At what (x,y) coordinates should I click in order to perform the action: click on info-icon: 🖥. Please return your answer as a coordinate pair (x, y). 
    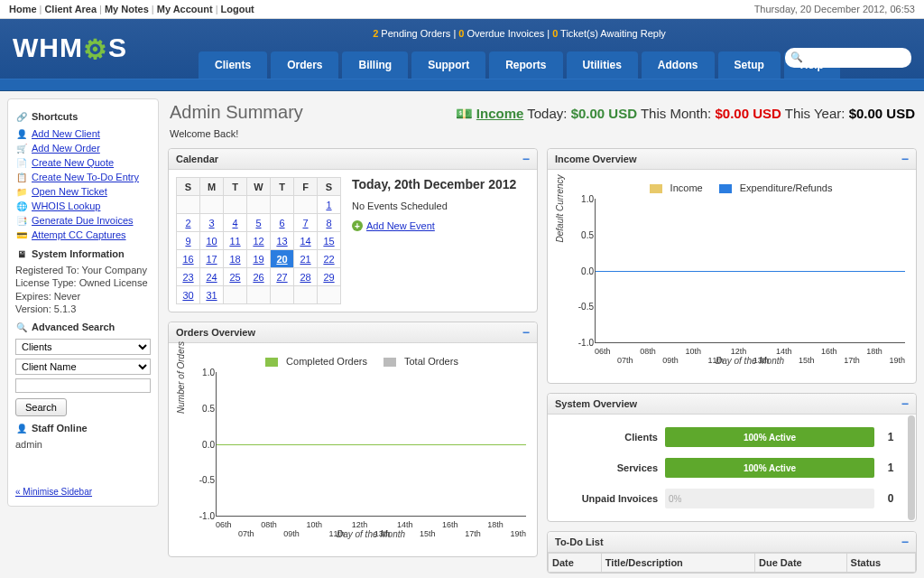
    Looking at the image, I should click on (22, 254).